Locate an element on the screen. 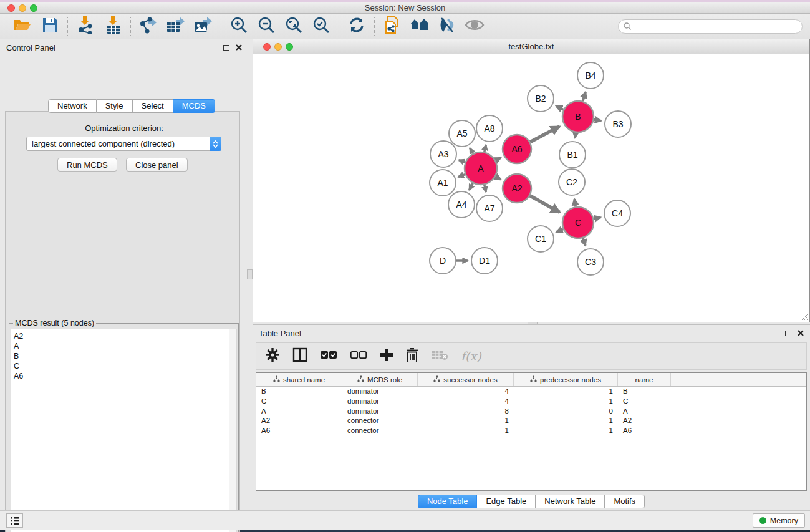  network-minimize-button is located at coordinates (278, 47).